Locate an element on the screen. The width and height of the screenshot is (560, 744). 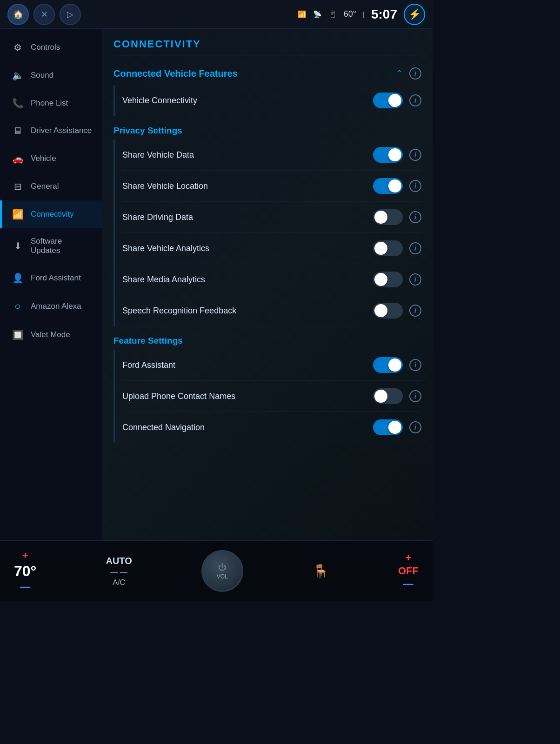
info-icon-upload-phone-contact-names: i is located at coordinates (415, 396).